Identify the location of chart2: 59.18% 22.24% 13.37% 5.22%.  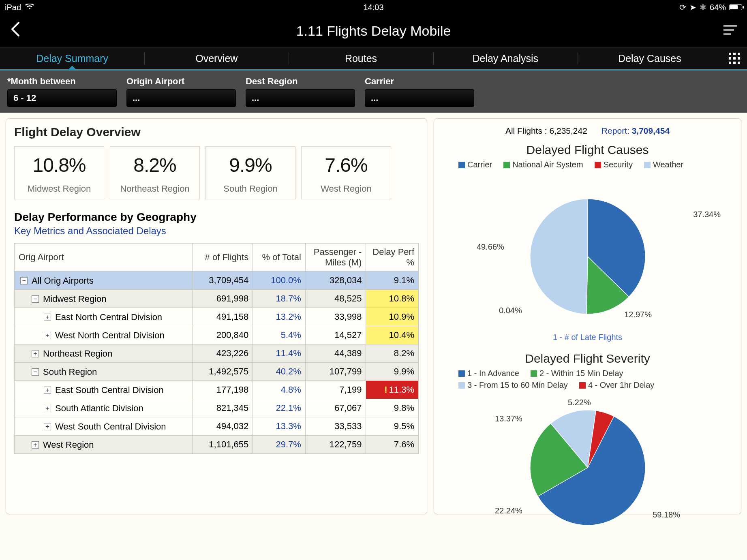
(588, 451).